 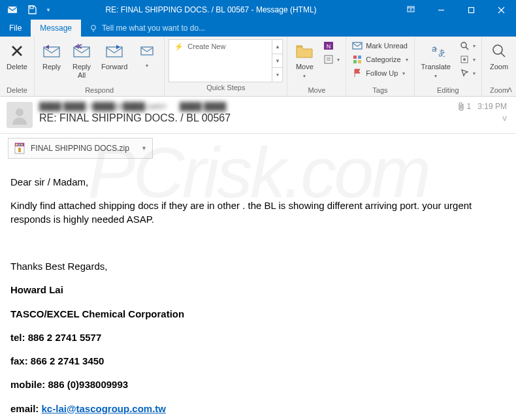 I want to click on signature-name: Howard Lai, so click(x=258, y=290).